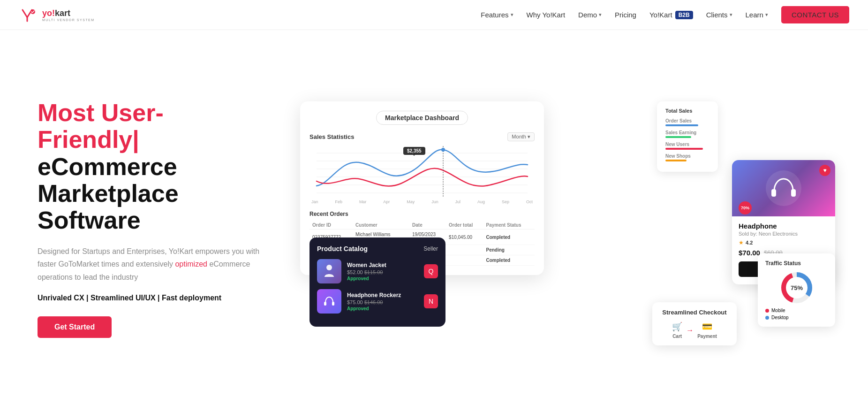  Describe the element at coordinates (707, 336) in the screenshot. I see `payment-label: Payment` at that location.